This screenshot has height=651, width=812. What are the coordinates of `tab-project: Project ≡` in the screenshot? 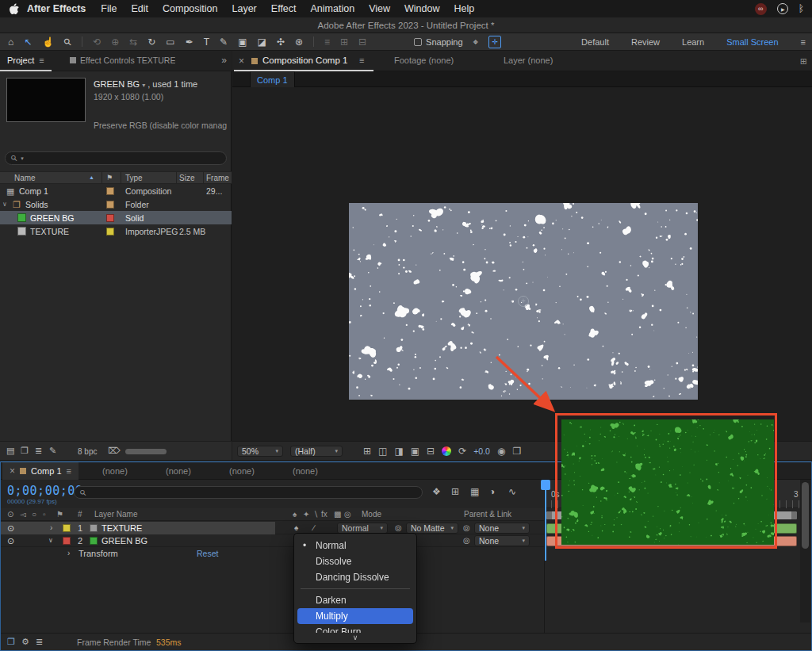 It's located at (25, 61).